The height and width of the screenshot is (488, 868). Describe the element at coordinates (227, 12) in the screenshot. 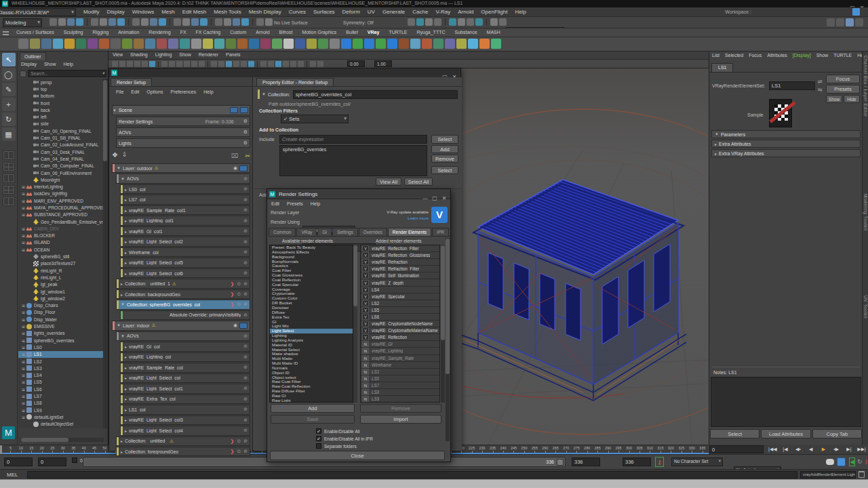

I see `menu-mesh-tools: Mesh Tools` at that location.